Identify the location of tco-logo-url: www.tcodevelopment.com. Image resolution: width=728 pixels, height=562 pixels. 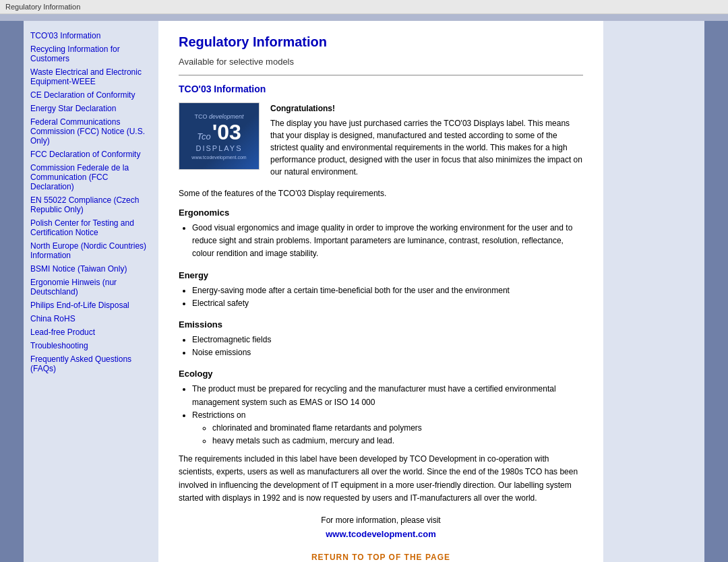
(218, 158).